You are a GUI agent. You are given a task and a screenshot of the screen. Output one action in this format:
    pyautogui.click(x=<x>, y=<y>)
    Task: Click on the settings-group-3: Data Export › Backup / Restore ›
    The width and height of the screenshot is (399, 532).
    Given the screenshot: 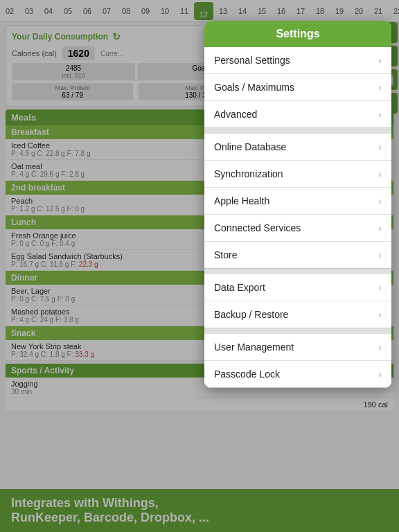 What is the action you would take?
    pyautogui.click(x=298, y=301)
    